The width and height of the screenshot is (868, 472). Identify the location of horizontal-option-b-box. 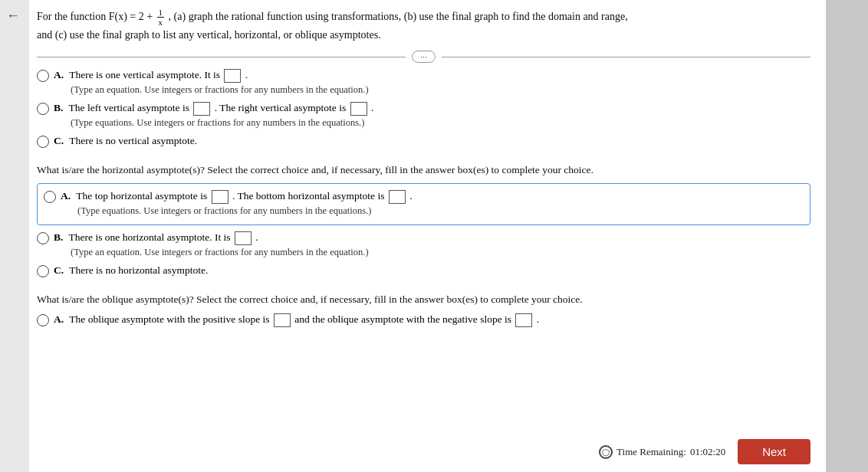
(243, 238).